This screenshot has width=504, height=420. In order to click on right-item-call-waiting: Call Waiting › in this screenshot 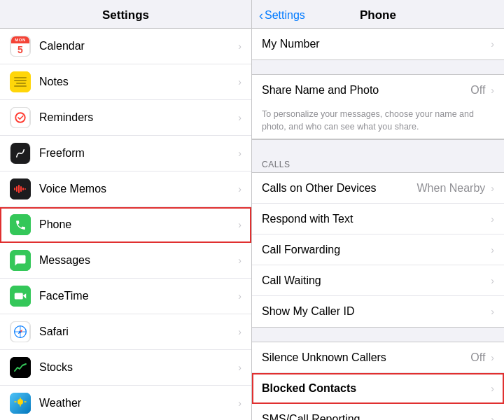, I will do `click(378, 281)`.